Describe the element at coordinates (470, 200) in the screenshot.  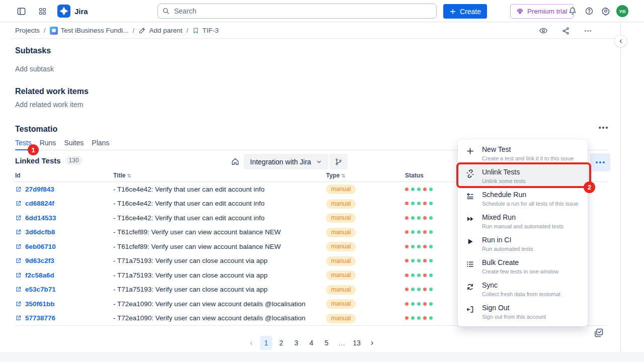
I see `schedule-icon` at that location.